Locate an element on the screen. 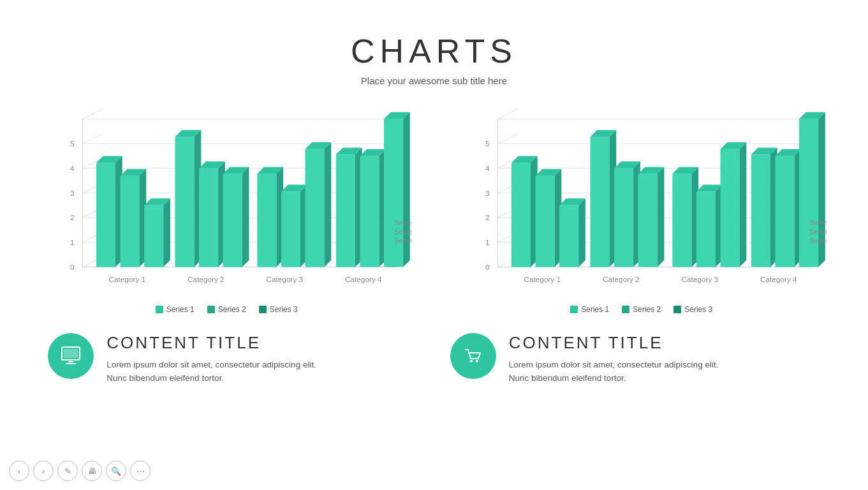  svg-text: Series 2 is located at coordinates (818, 232).